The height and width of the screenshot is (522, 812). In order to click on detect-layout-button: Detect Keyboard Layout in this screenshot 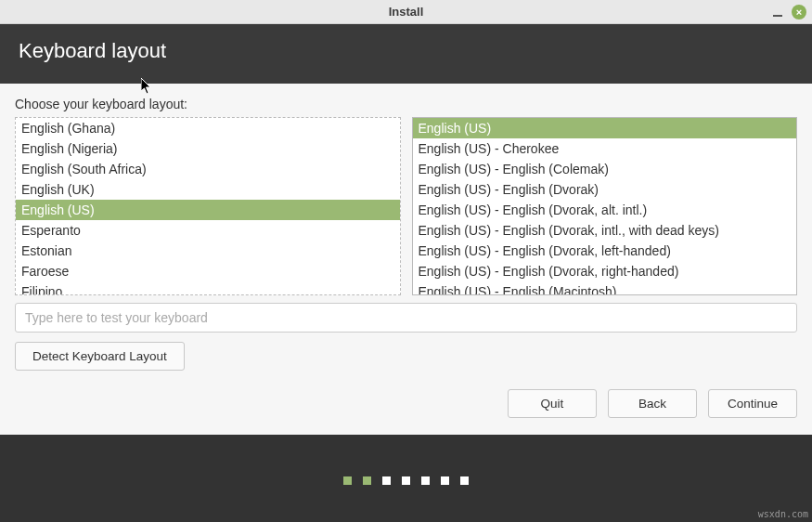, I will do `click(100, 357)`.